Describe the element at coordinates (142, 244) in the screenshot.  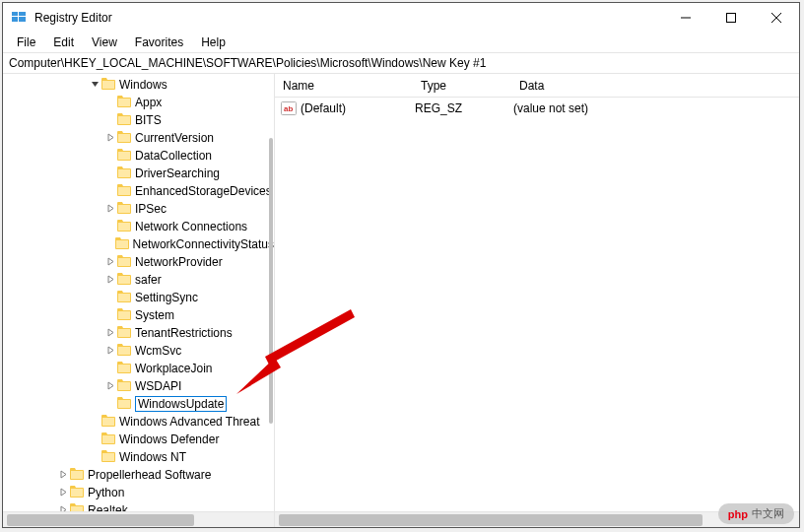
I see `tree-item: NetworkConnectivityStatus` at that location.